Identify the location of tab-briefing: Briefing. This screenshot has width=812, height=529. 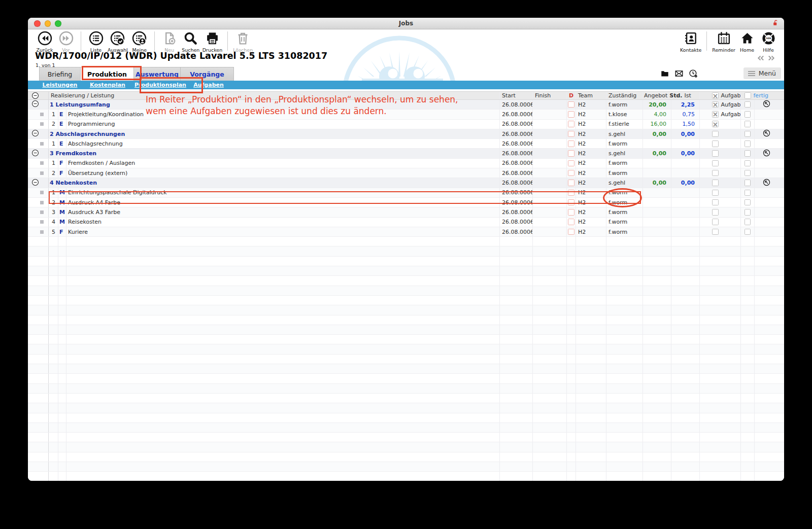
(60, 74).